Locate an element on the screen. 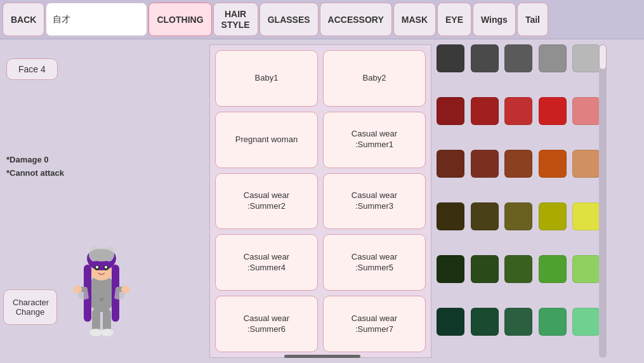 This screenshot has width=644, height=363. clothing-item-baby1: Baby1 is located at coordinates (266, 79).